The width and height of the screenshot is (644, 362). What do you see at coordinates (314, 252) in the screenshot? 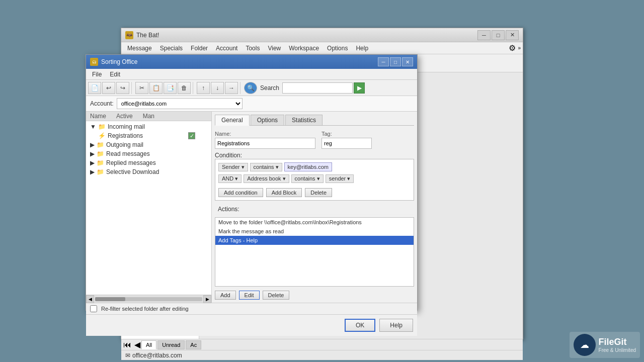
I see `actions-box: Move to the folder \\office@ritlabs.com\…` at bounding box center [314, 252].